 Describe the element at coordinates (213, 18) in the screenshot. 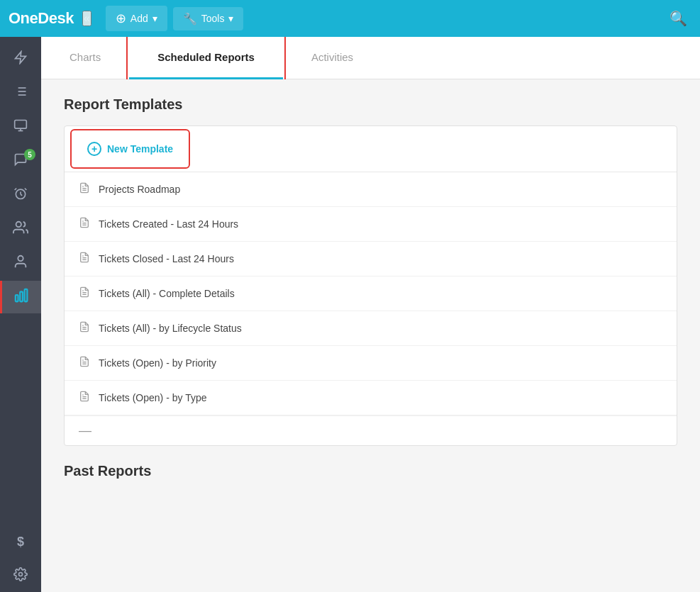

I see `tools-label: Tools` at that location.